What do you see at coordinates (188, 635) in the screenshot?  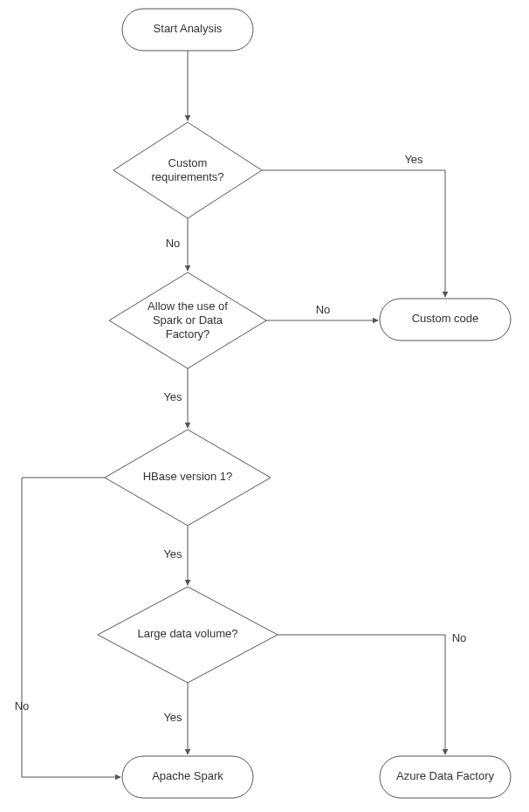 I see `node-d4: Large data volume?` at bounding box center [188, 635].